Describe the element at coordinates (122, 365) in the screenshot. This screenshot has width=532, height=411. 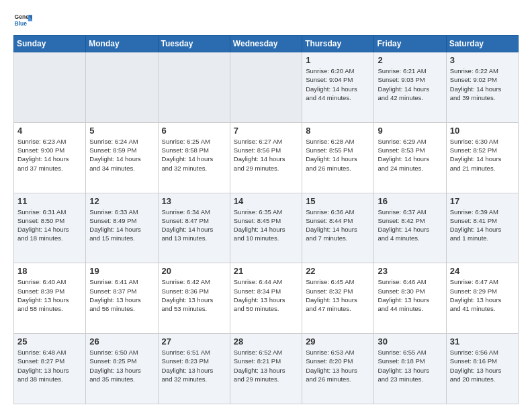
I see `day-info: Sunrise: 6:50 AM Sunset: 8:25 PM Dayligh…` at that location.